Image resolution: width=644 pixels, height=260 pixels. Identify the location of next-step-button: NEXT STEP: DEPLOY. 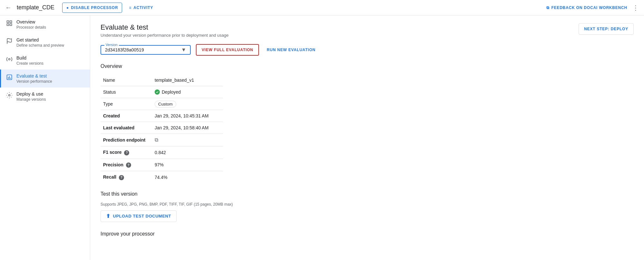
(606, 29).